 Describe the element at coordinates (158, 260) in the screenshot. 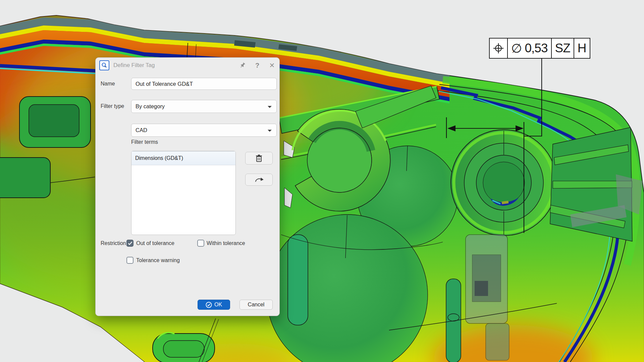

I see `tolerance-warning-label: Tolerance warning` at that location.